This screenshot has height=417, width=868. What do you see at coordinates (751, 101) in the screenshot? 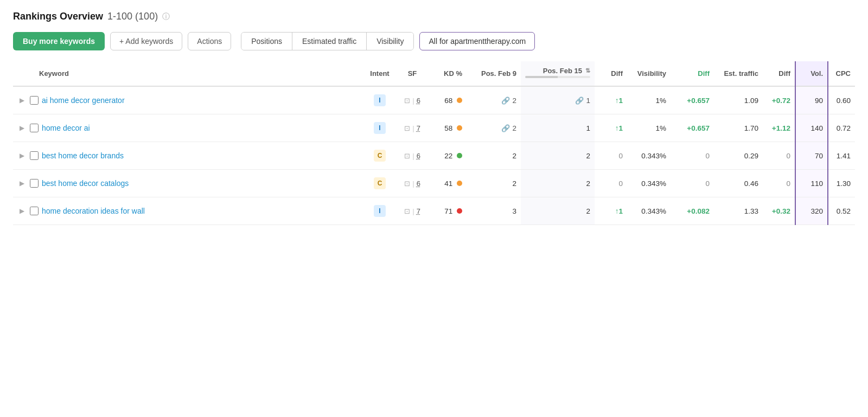
I see `est-val: 1.09` at bounding box center [751, 101].